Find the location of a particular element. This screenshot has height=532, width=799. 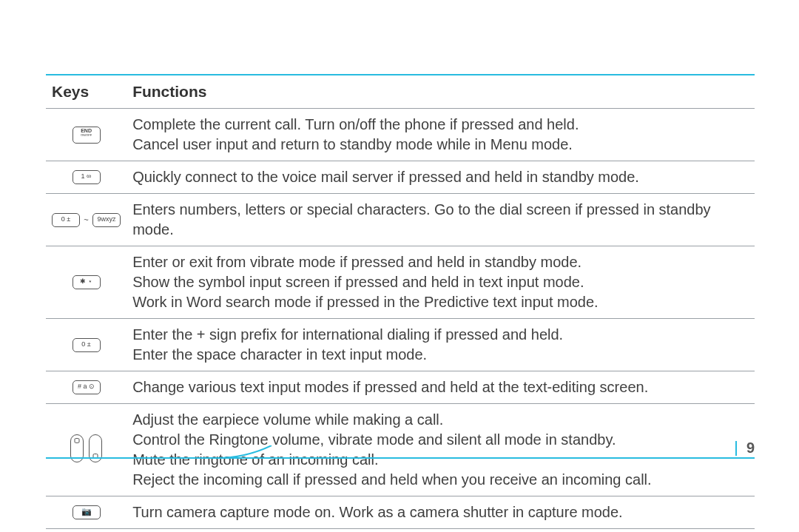

fn-text: Enters numbers, letters or special chara… is located at coordinates (422, 219).